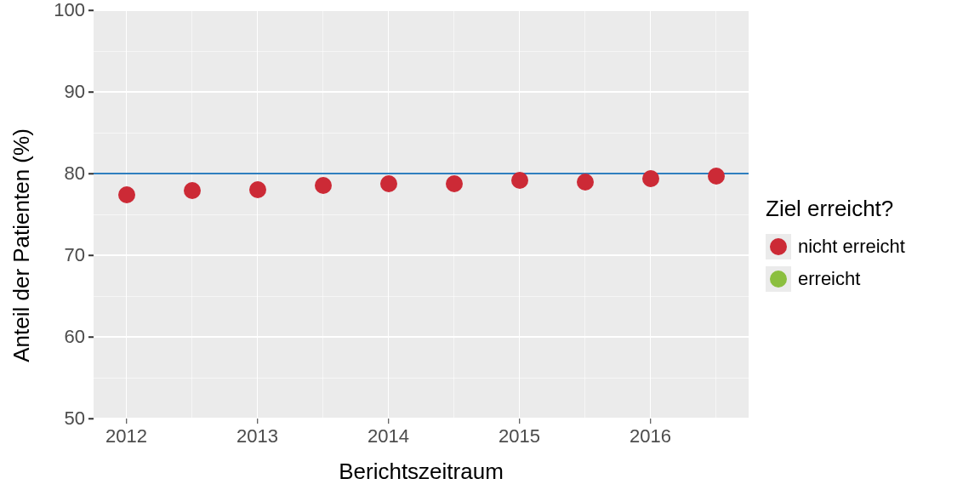 Image resolution: width=980 pixels, height=490 pixels. I want to click on x-axis-title: Berichtszeitraum, so click(421, 471).